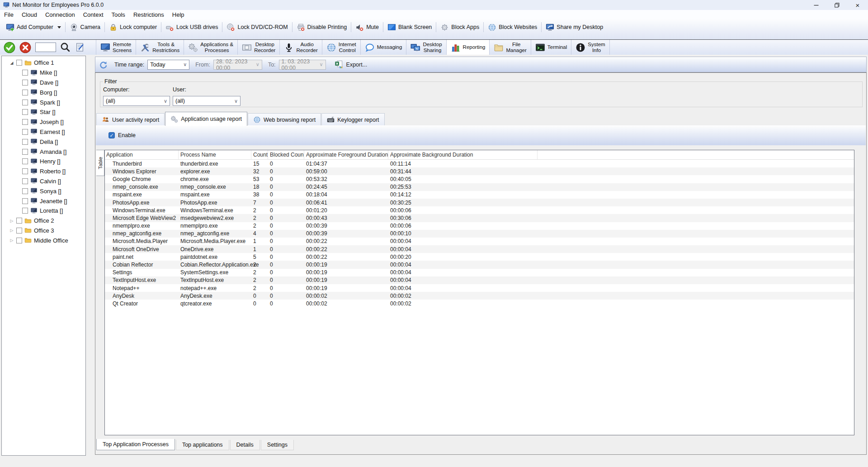  Describe the element at coordinates (858, 5) in the screenshot. I see `close-button: ×` at that location.